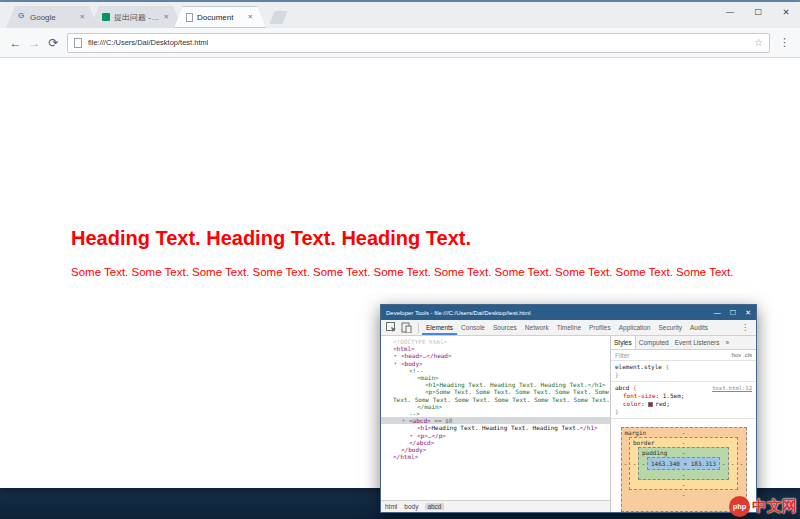  What do you see at coordinates (730, 12) in the screenshot?
I see `minimize-icon: —` at bounding box center [730, 12].